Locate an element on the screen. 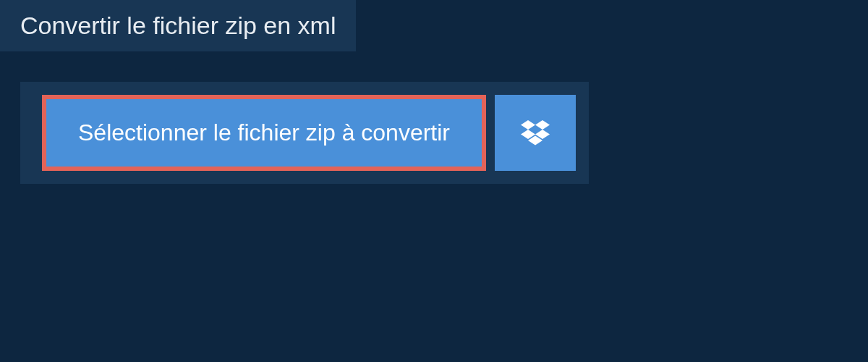  dropbox-button is located at coordinates (535, 133).